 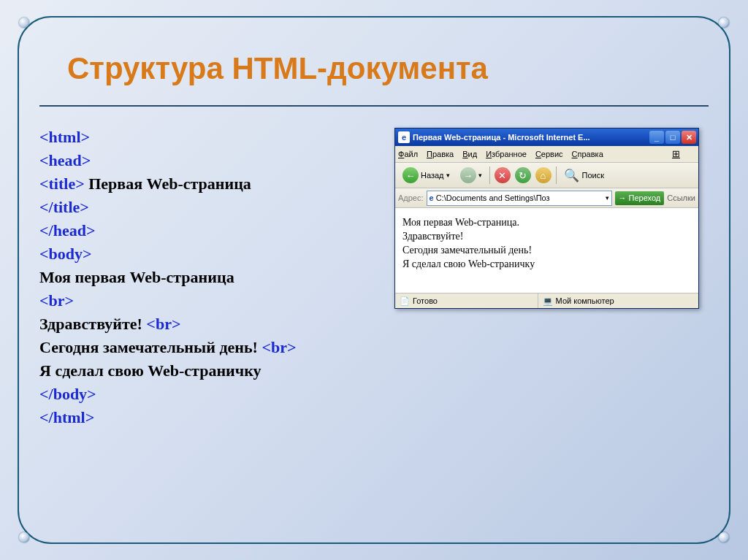 I want to click on go-button: → Переход, so click(x=640, y=199).